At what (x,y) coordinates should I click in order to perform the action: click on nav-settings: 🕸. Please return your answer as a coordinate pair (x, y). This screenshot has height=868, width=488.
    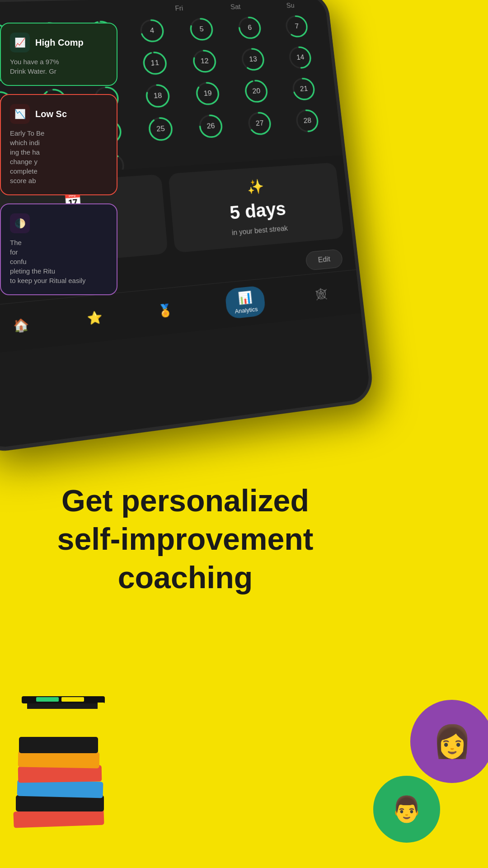
    Looking at the image, I should click on (322, 295).